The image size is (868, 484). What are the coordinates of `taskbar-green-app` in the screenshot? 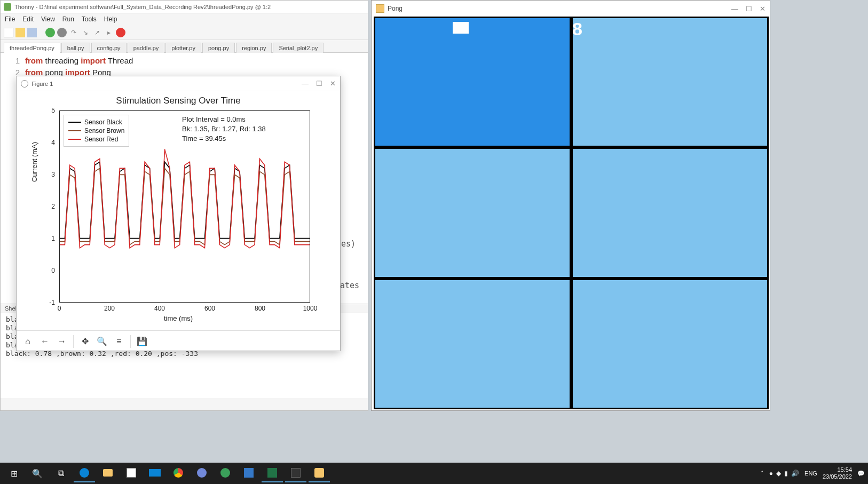 It's located at (225, 473).